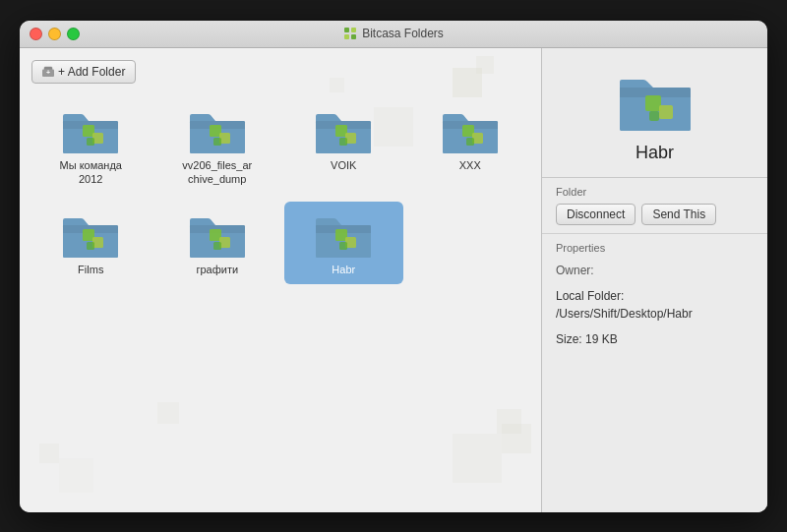 Image resolution: width=787 pixels, height=532 pixels. Describe the element at coordinates (655, 192) in the screenshot. I see `folder-section-label: Folder` at that location.